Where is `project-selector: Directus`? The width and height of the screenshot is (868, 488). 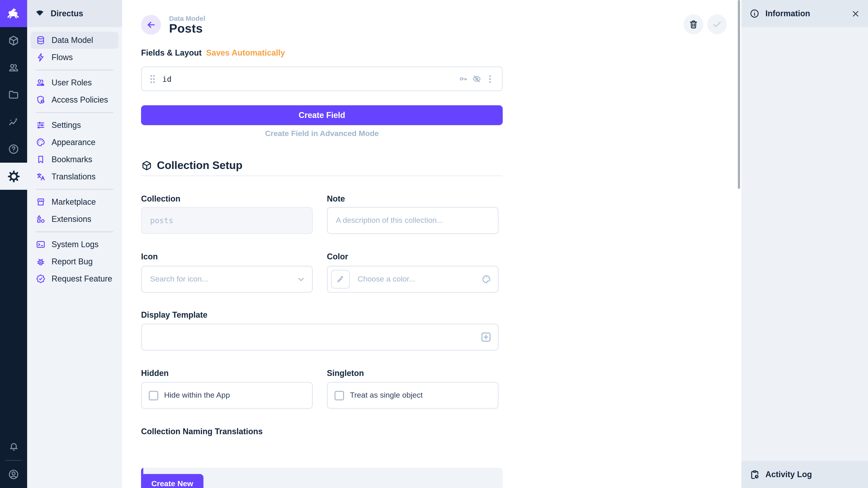 project-selector: Directus is located at coordinates (74, 13).